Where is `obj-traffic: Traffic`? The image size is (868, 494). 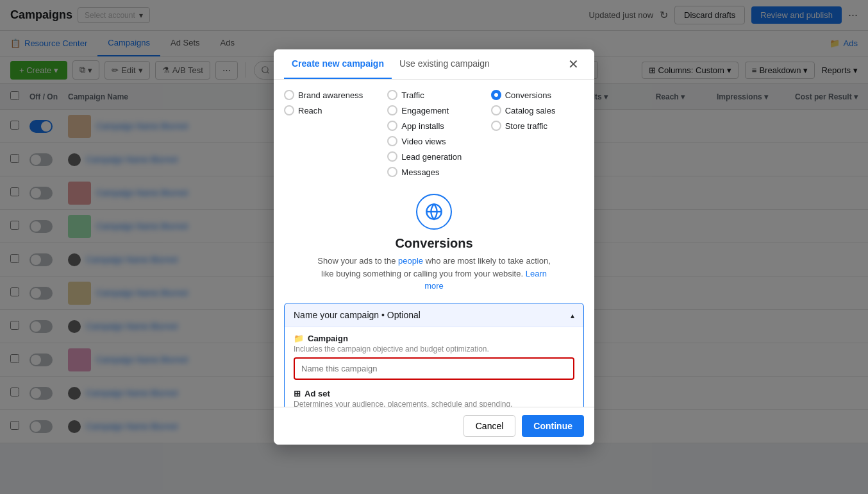
obj-traffic: Traffic is located at coordinates (433, 95).